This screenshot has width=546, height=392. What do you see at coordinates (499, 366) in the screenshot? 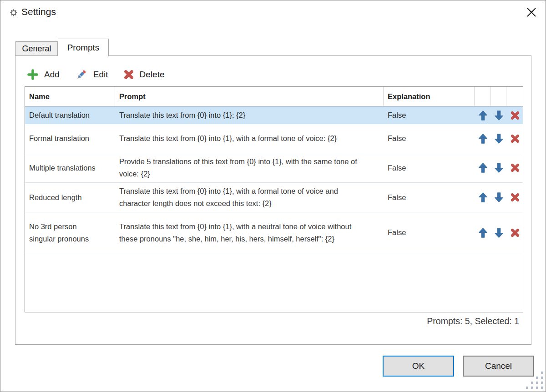
I see `cancel-button: Cancel` at bounding box center [499, 366].